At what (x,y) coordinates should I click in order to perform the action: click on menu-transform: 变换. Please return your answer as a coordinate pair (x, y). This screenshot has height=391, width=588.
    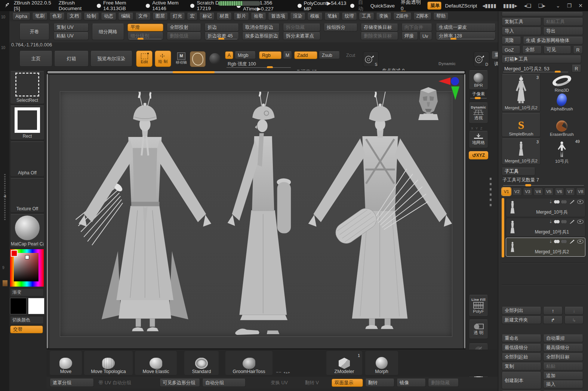
    Looking at the image, I should click on (384, 16).